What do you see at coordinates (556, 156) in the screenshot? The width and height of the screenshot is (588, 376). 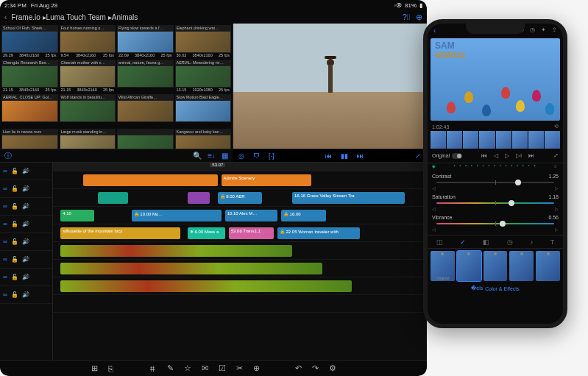 I see `p-expand-icon: ⤢` at bounding box center [556, 156].